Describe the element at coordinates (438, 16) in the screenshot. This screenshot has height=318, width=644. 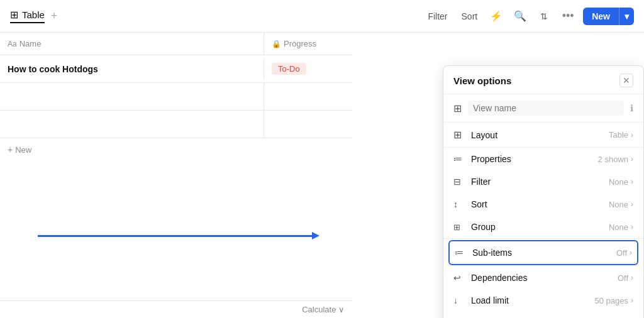
I see `filter-button: Filter` at that location.